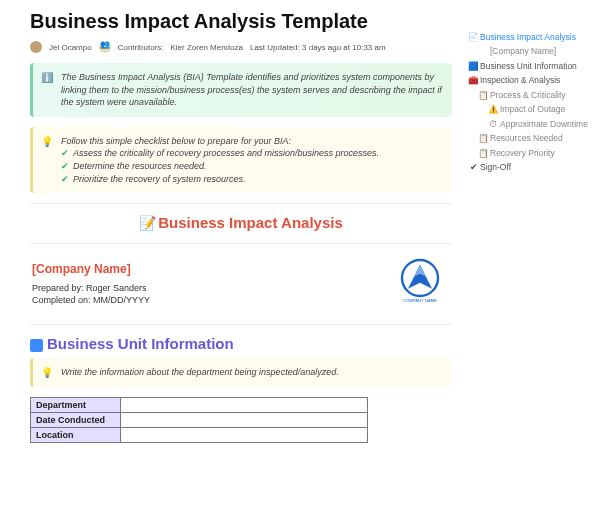 The height and width of the screenshot is (527, 600). Describe the element at coordinates (200, 420) in the screenshot. I see `table-row: Date Conducted` at that location.